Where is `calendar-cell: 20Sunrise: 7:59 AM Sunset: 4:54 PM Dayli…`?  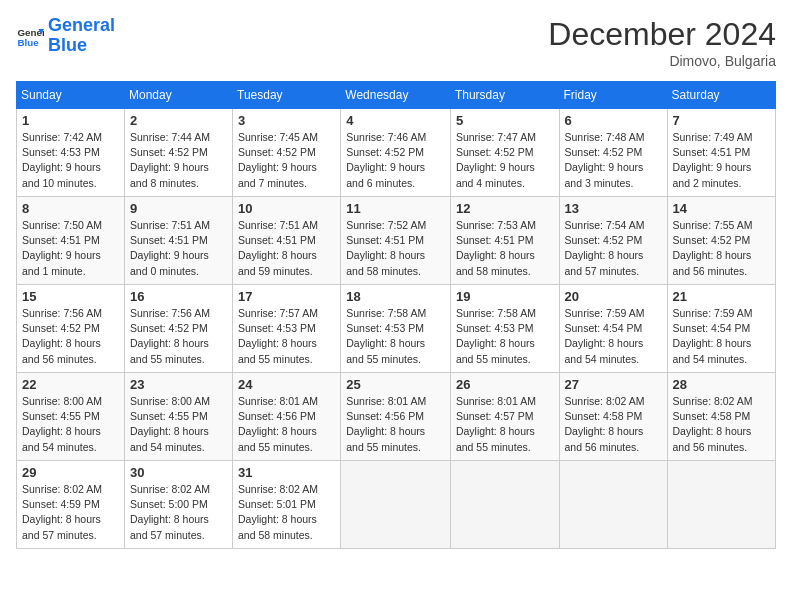 calendar-cell: 20Sunrise: 7:59 AM Sunset: 4:54 PM Dayli… is located at coordinates (613, 329).